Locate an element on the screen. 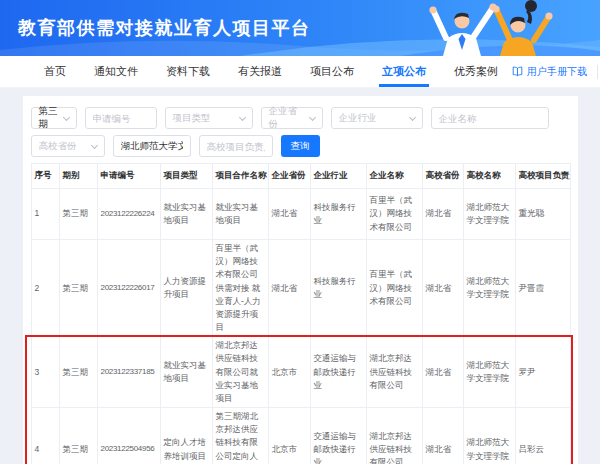 Image resolution: width=600 pixels, height=464 pixels. divider is located at coordinates (598, 72).